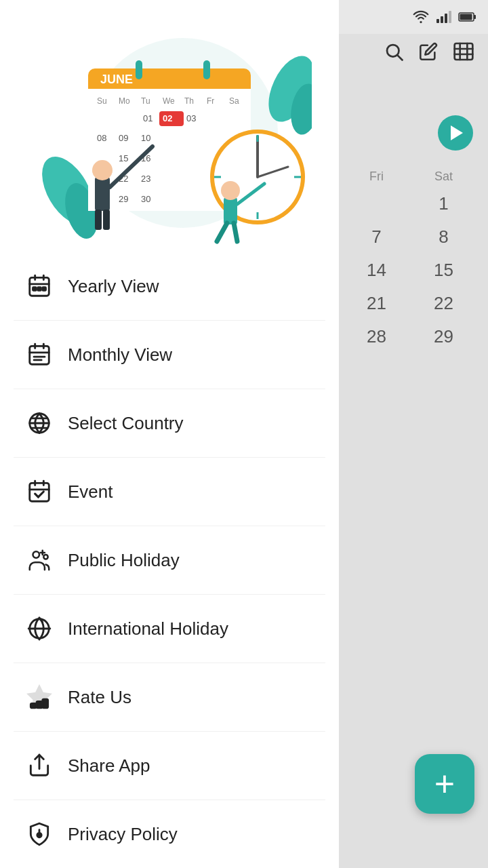 The height and width of the screenshot is (868, 488). What do you see at coordinates (410, 304) in the screenshot?
I see `calendar-row: 2122` at bounding box center [410, 304].